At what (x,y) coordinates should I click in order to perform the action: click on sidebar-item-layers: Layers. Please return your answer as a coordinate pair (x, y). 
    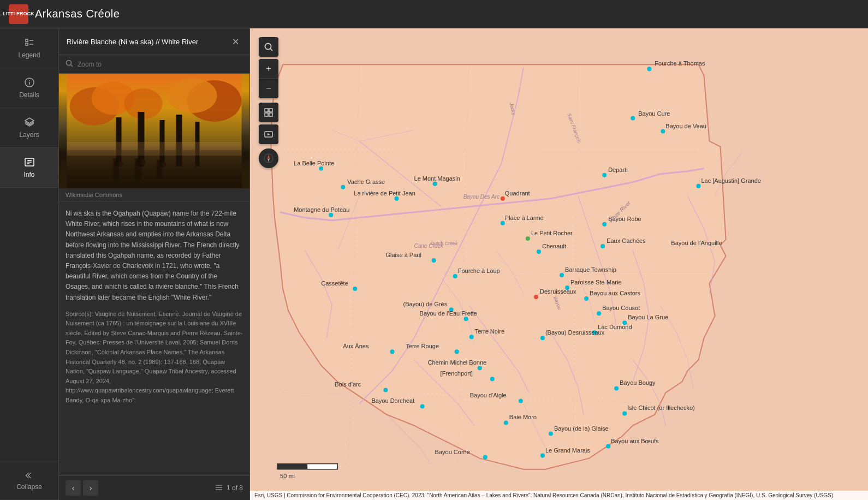
    Looking at the image, I should click on (29, 128).